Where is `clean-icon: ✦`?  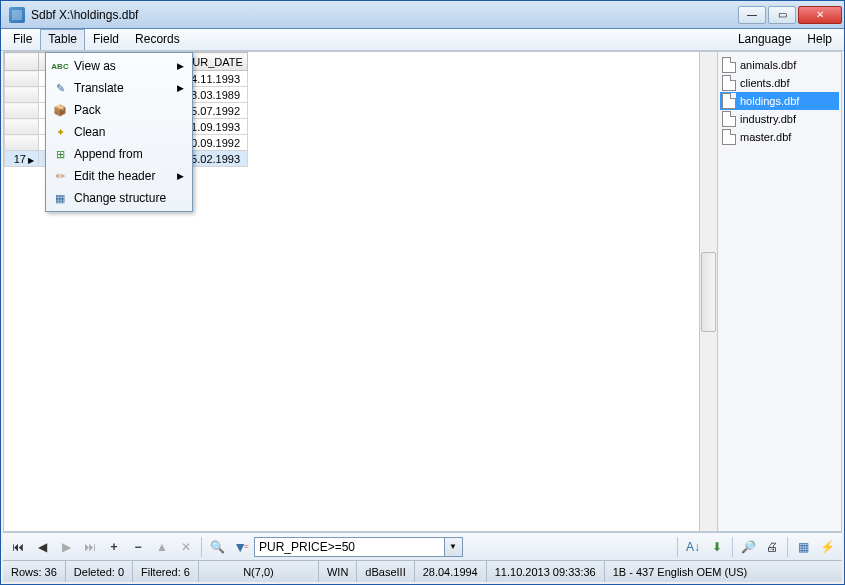 clean-icon: ✦ is located at coordinates (60, 132).